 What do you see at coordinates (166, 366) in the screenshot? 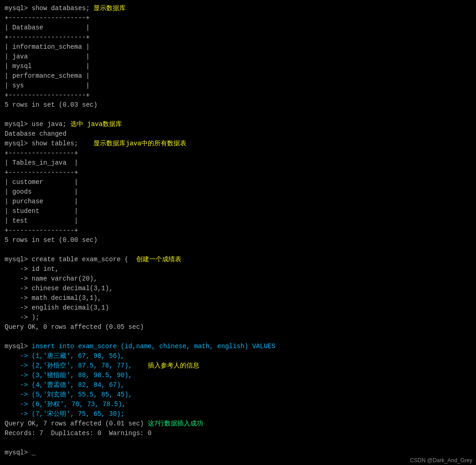
I see `annotation-5: 插入参考人的信息` at bounding box center [166, 366].